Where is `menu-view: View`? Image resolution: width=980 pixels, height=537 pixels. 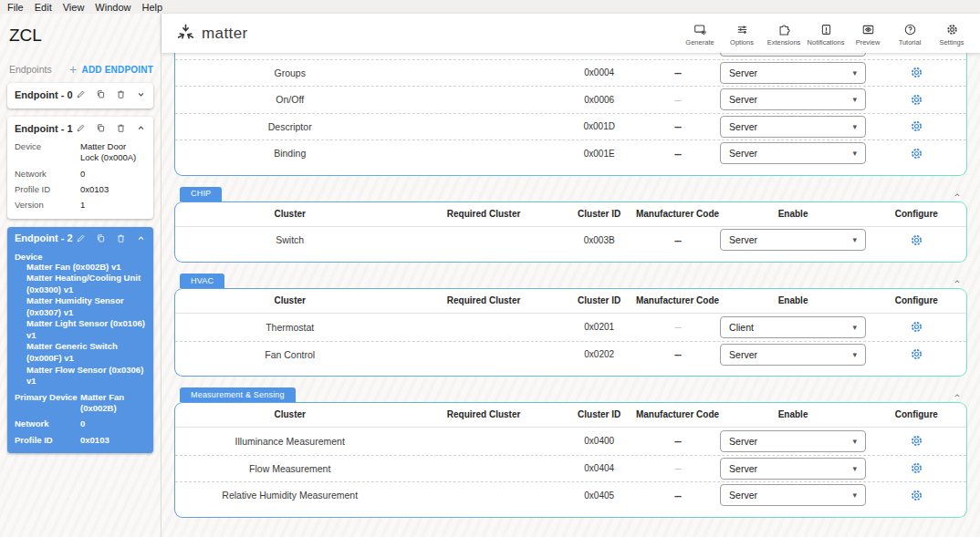 menu-view: View is located at coordinates (74, 7).